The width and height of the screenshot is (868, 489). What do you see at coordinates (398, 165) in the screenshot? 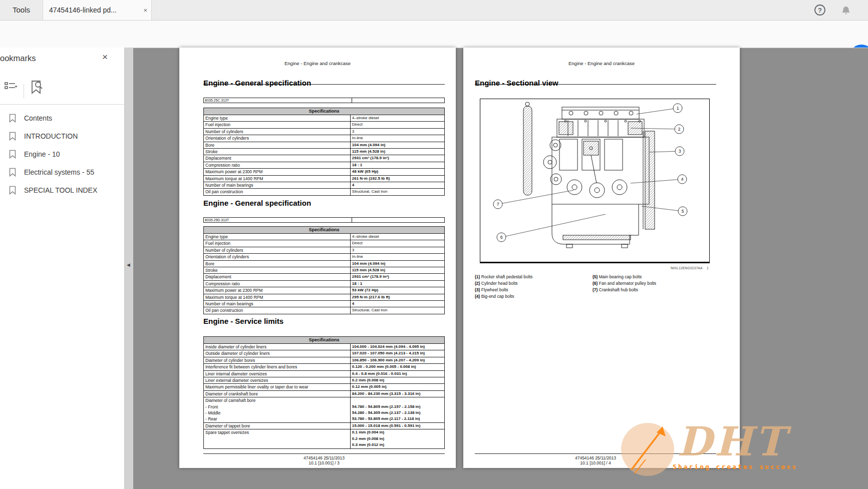
I see `spec-value: 18 : 1` at bounding box center [398, 165].